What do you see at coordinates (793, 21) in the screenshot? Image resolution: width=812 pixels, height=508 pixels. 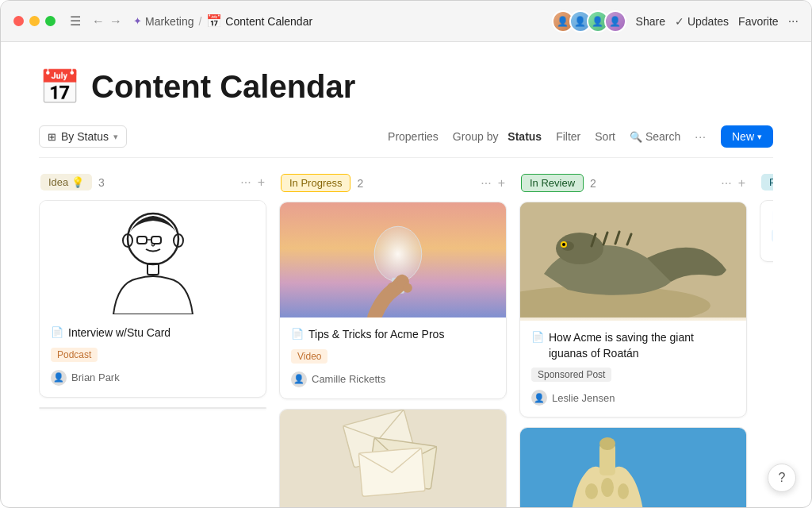 I see `more-options-button: ···` at bounding box center [793, 21].